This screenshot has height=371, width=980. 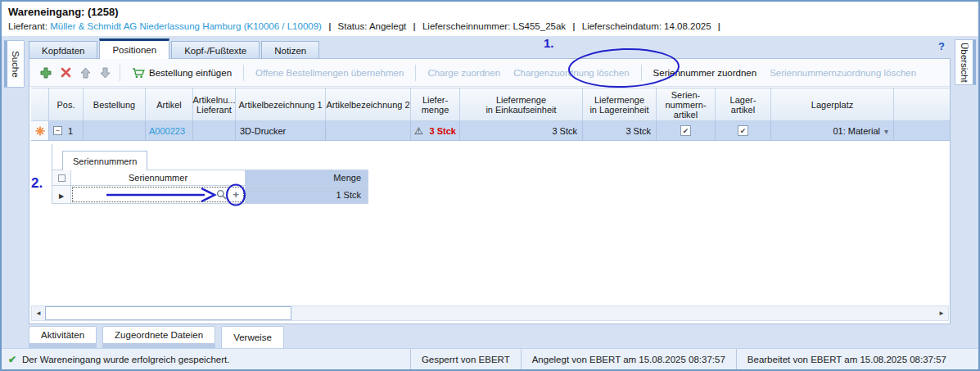 I want to click on side-tab-uebersicht: Übersicht, so click(x=965, y=62).